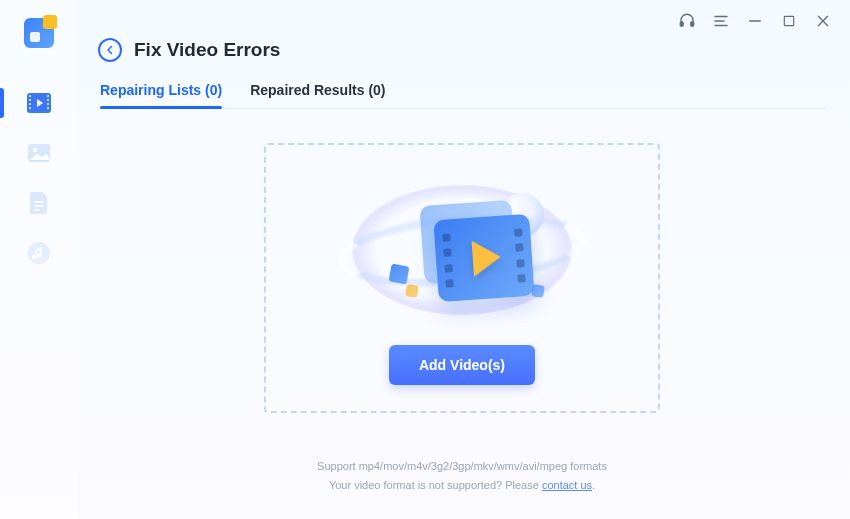 This screenshot has height=519, width=850. Describe the element at coordinates (39, 153) in the screenshot. I see `sidebar-item-photo` at that location.